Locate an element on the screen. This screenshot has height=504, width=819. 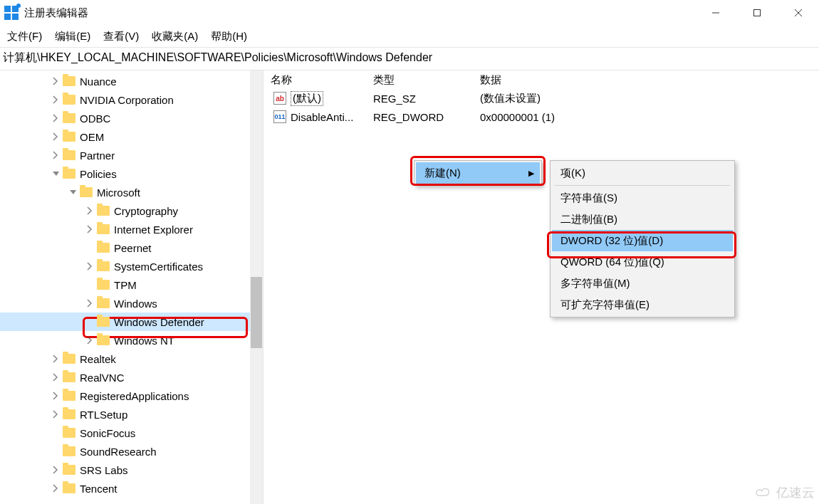
context-submenu-item-label: 可扩充字符串值(E) is located at coordinates (605, 305).